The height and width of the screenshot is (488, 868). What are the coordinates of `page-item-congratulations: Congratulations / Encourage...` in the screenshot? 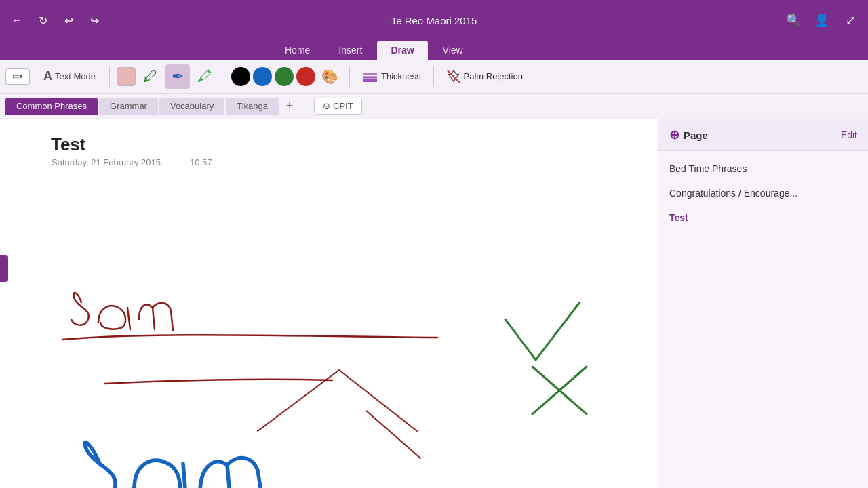 It's located at (764, 193).